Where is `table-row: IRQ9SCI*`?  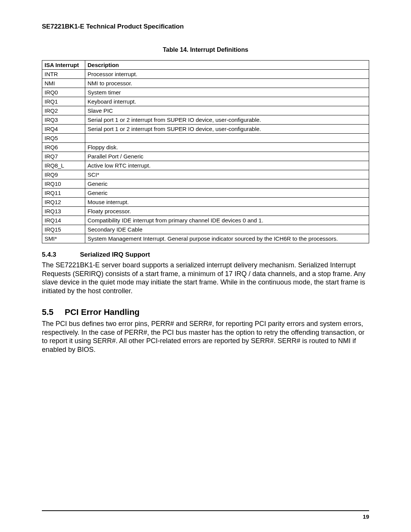 table-row: IRQ9SCI* is located at coordinates (206, 175).